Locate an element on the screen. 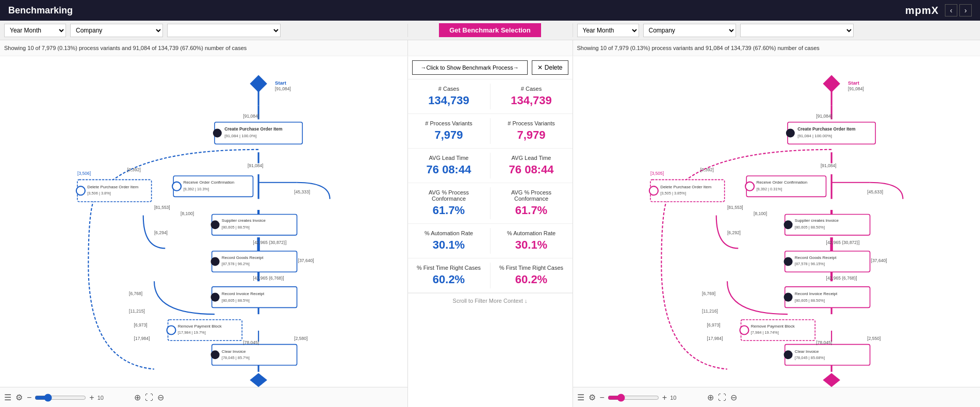 The width and height of the screenshot is (980, 407). svg-text: [2,550] is located at coordinates (874, 338).